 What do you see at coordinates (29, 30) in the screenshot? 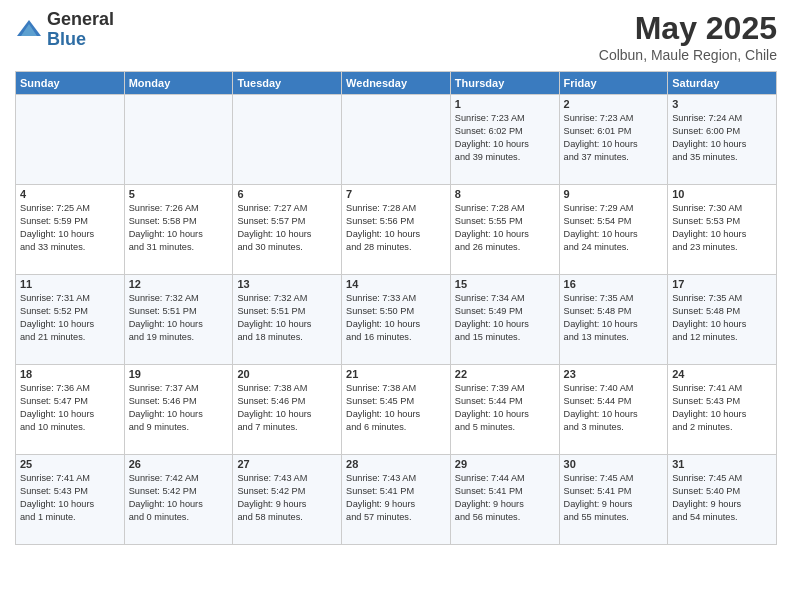
I see `logo-icon` at bounding box center [29, 30].